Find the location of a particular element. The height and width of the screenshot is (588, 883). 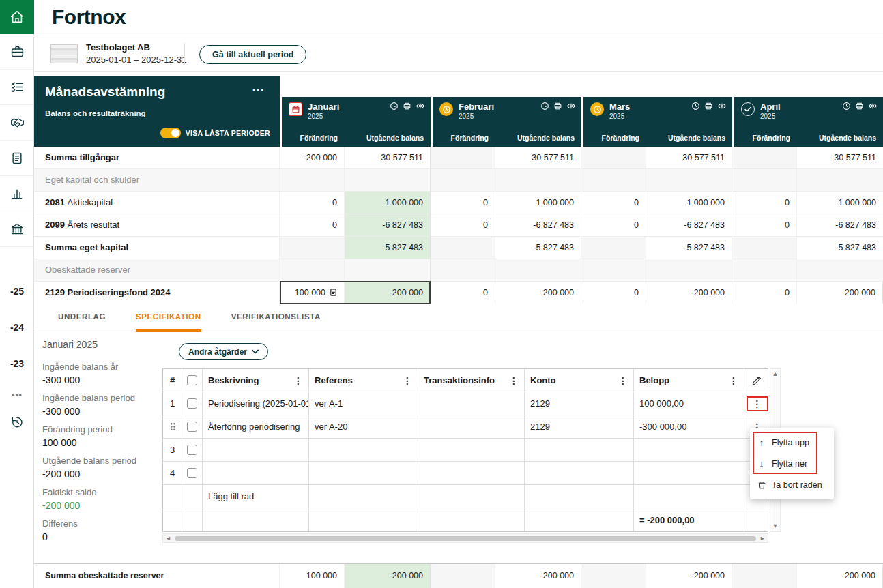

sidebar-item-year-24: -24 is located at coordinates (17, 327).